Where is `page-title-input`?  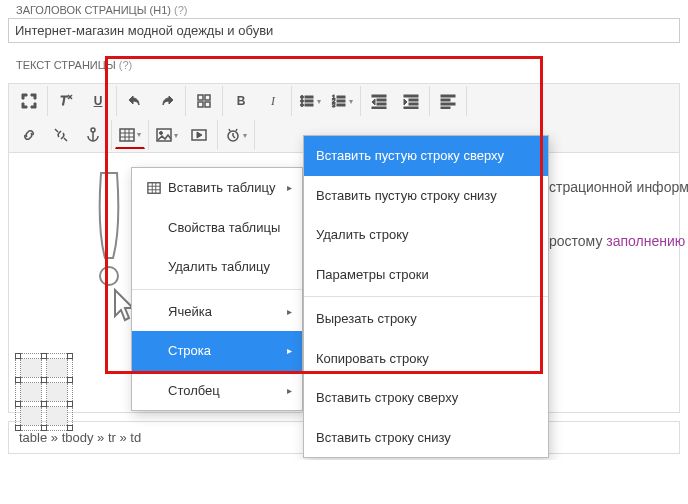
page-title-input is located at coordinates (344, 30).